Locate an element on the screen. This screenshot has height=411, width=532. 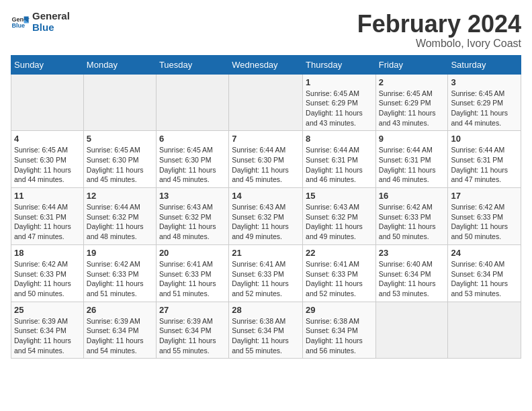
week-row-3: 11Sunrise: 6:44 AMSunset: 6:31 PMDayligh… is located at coordinates (266, 216).